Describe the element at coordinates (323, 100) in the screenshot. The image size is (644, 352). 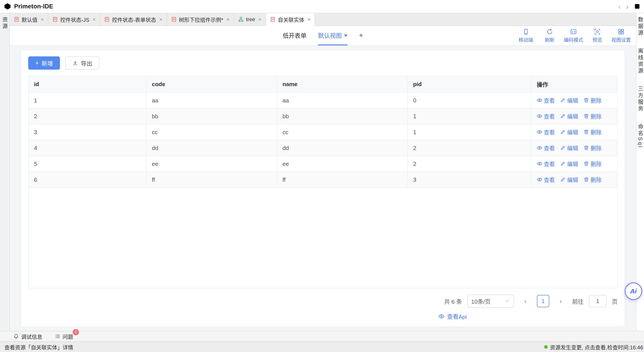
I see `table-row: 1aaaa0查看编辑删除` at that location.